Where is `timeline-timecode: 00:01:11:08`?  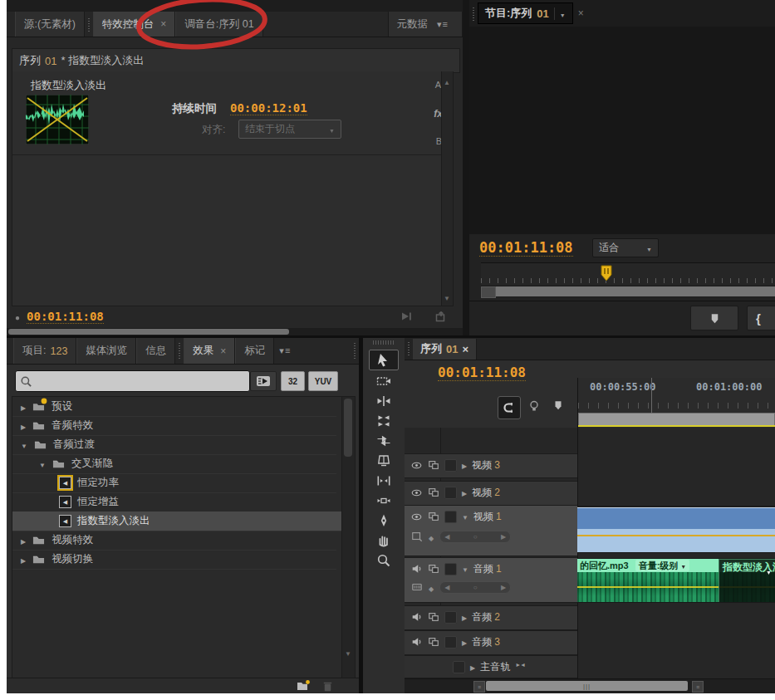 timeline-timecode: 00:01:11:08 is located at coordinates (482, 373).